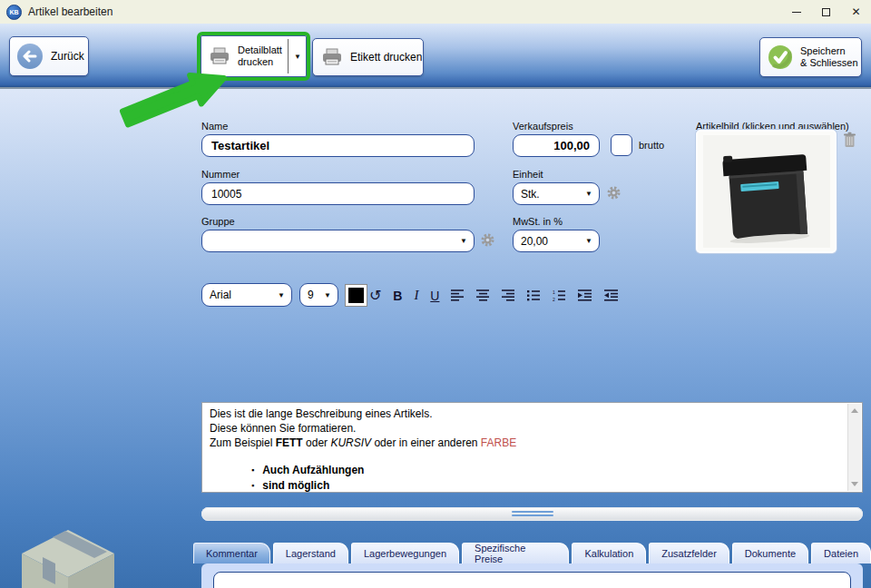 This screenshot has width=871, height=588. I want to click on print-detail-label-line2: drucken, so click(256, 62).